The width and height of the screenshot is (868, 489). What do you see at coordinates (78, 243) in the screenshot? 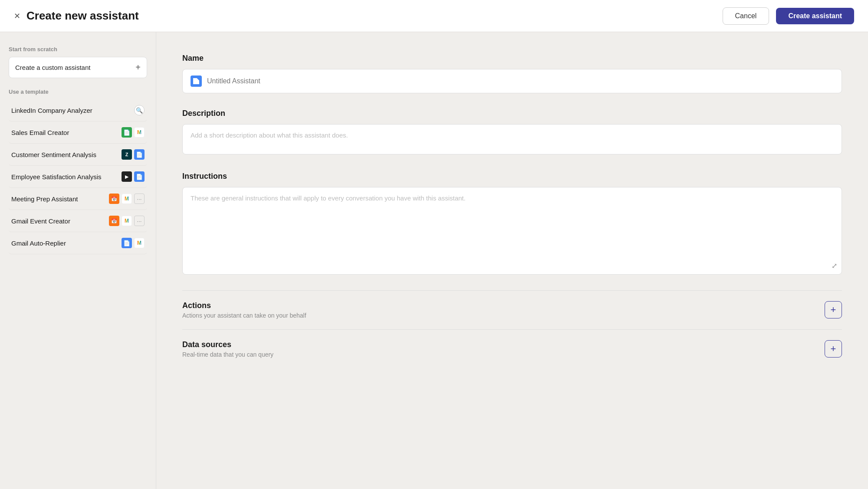
I see `template-item-gmail-reply: Gmail Auto-Replier 📄 M` at bounding box center [78, 243].